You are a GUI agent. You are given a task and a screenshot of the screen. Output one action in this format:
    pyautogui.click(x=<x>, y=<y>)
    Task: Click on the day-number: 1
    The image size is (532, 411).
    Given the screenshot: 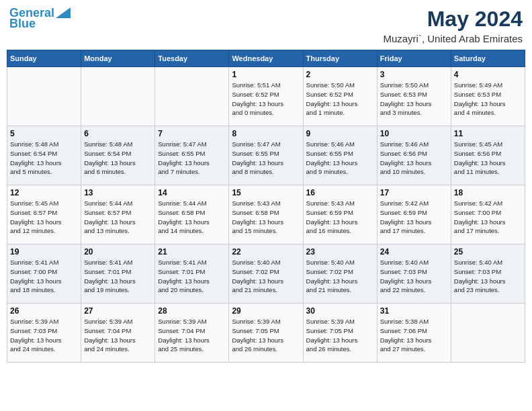 What is the action you would take?
    pyautogui.click(x=266, y=75)
    